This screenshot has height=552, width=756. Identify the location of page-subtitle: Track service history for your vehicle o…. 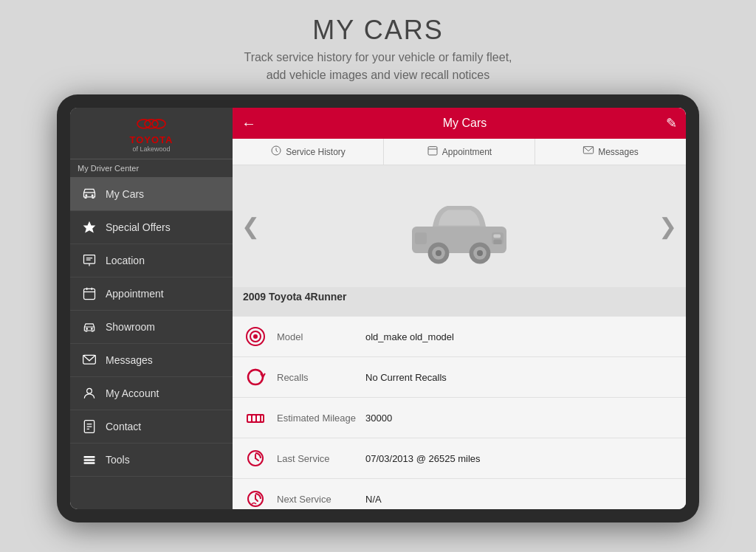
(378, 66).